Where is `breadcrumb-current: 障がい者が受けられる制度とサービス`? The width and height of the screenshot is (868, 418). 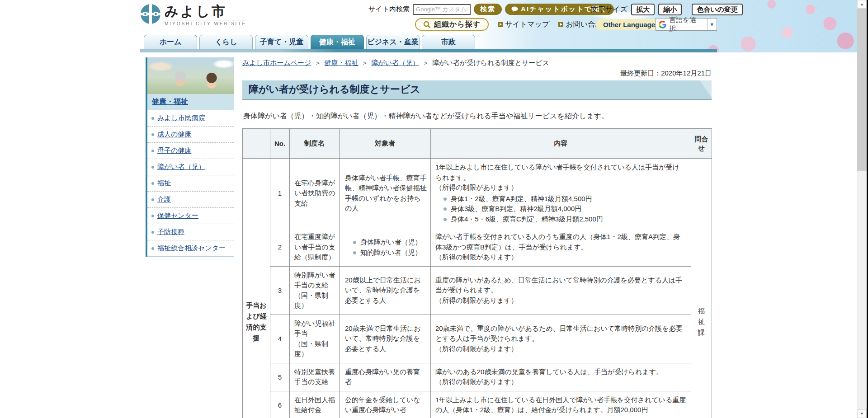
breadcrumb-current: 障がい者が受けられる制度とサービス is located at coordinates (491, 62).